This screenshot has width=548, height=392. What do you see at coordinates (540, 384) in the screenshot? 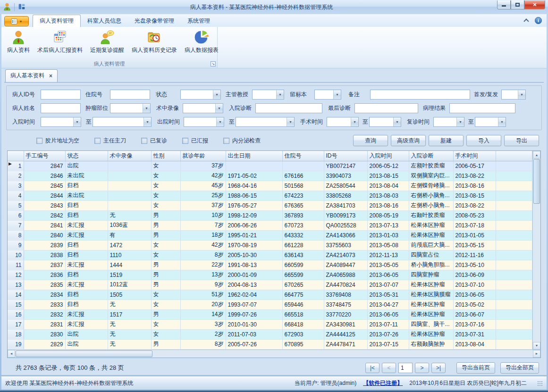
I see `resize-grip` at bounding box center [540, 384].